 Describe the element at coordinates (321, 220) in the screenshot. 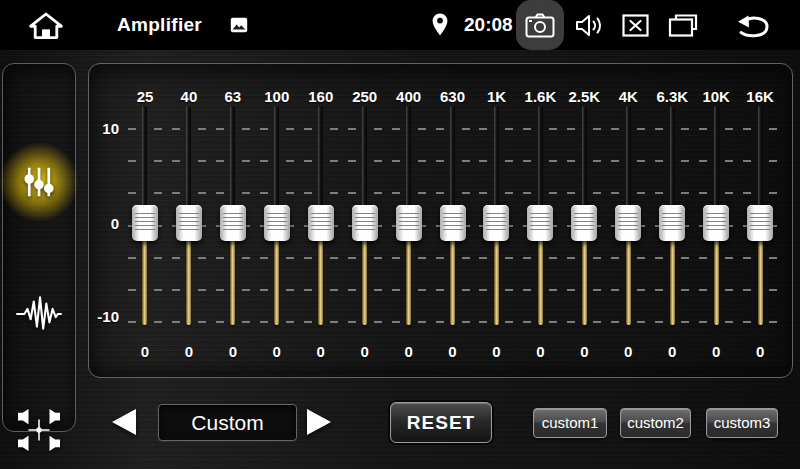

I see `eq-band-160: 160 0` at that location.